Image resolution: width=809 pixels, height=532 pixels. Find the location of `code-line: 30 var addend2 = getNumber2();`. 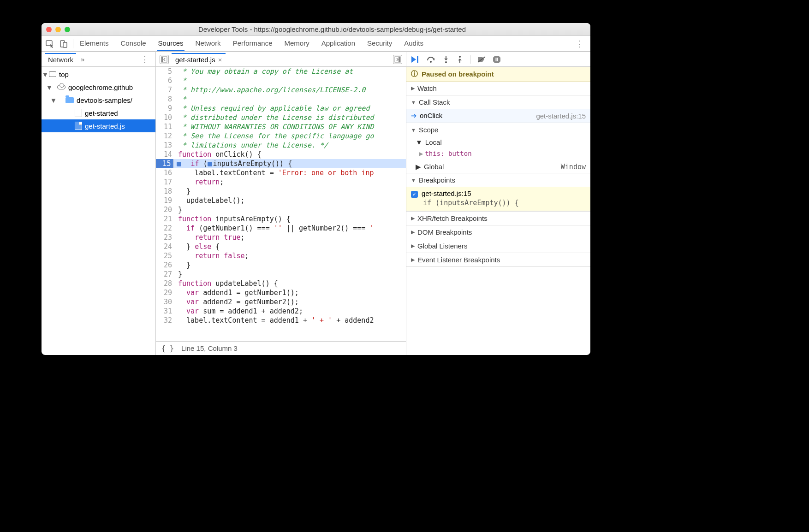

code-line: 30 var addend2 = getNumber2(); is located at coordinates (281, 302).